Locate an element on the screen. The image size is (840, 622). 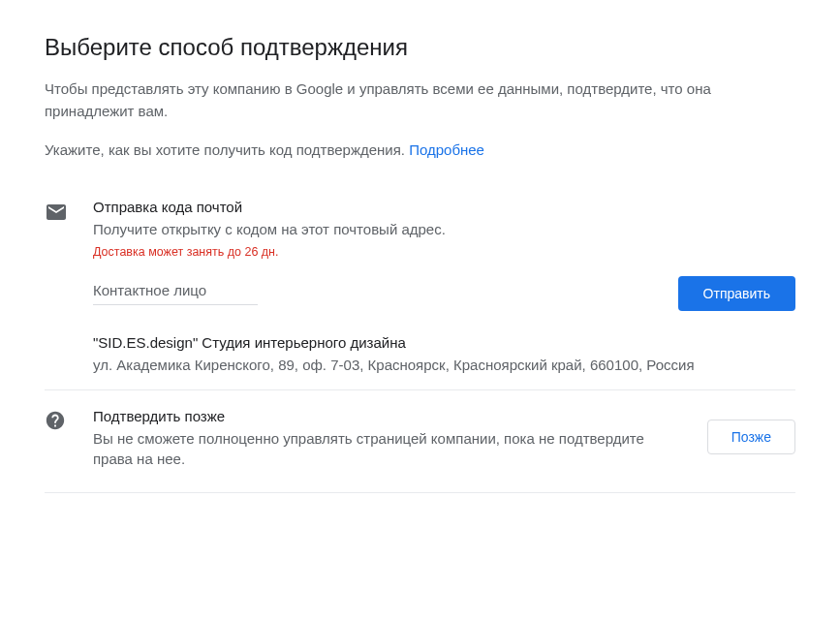
help-icon-cell is located at coordinates (69, 421).